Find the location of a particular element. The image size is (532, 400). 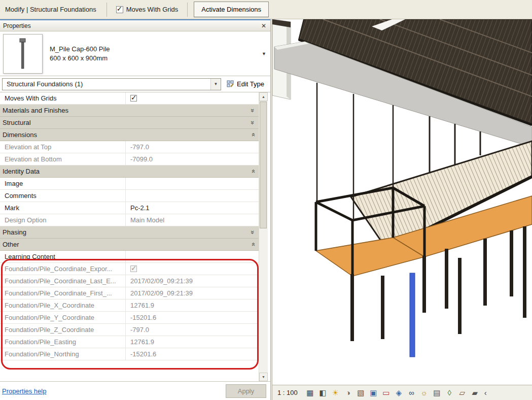

property-row-foundation-pile-coordinate-first: Foundation/Pile_Coordinate_First_...2017… is located at coordinates (129, 293).